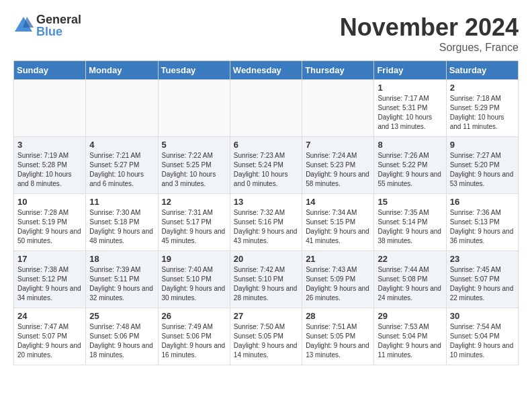 The image size is (532, 411). I want to click on cell-info: Sunrise: 7:45 AM Sunset: 5:07 PM Dayligh…, so click(482, 283).